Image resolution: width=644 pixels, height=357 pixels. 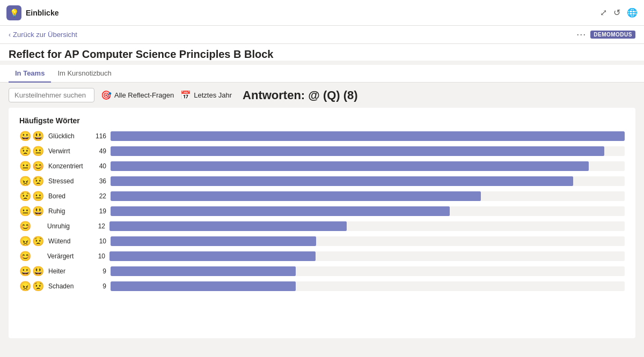 What do you see at coordinates (68, 196) in the screenshot?
I see `word-label: Bored` at bounding box center [68, 196].